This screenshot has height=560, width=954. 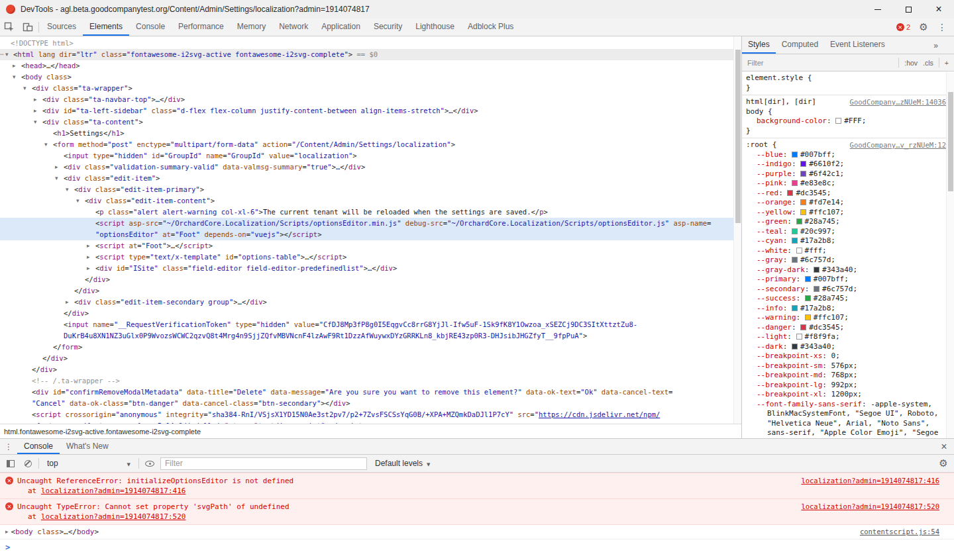 What do you see at coordinates (150, 27) in the screenshot?
I see `tab-console: Console` at bounding box center [150, 27].